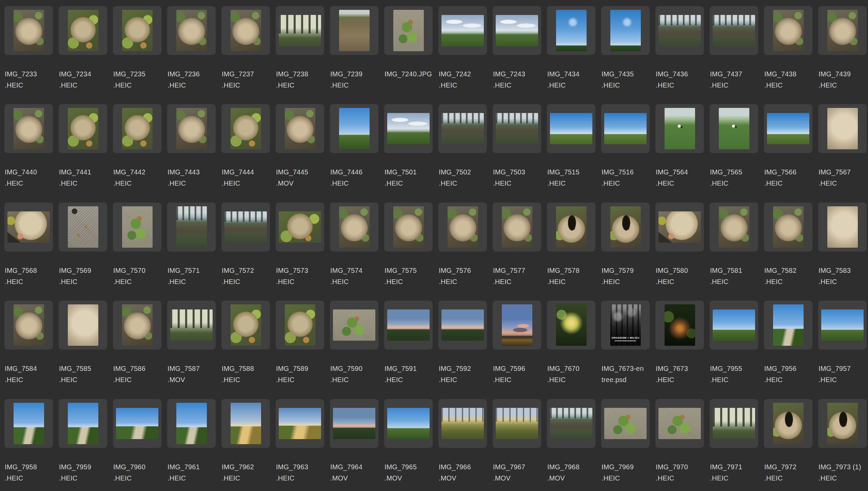 The width and height of the screenshot is (868, 491). Describe the element at coordinates (842, 473) in the screenshot. I see `file-name: IMG_7973 (1) .HEIC` at that location.